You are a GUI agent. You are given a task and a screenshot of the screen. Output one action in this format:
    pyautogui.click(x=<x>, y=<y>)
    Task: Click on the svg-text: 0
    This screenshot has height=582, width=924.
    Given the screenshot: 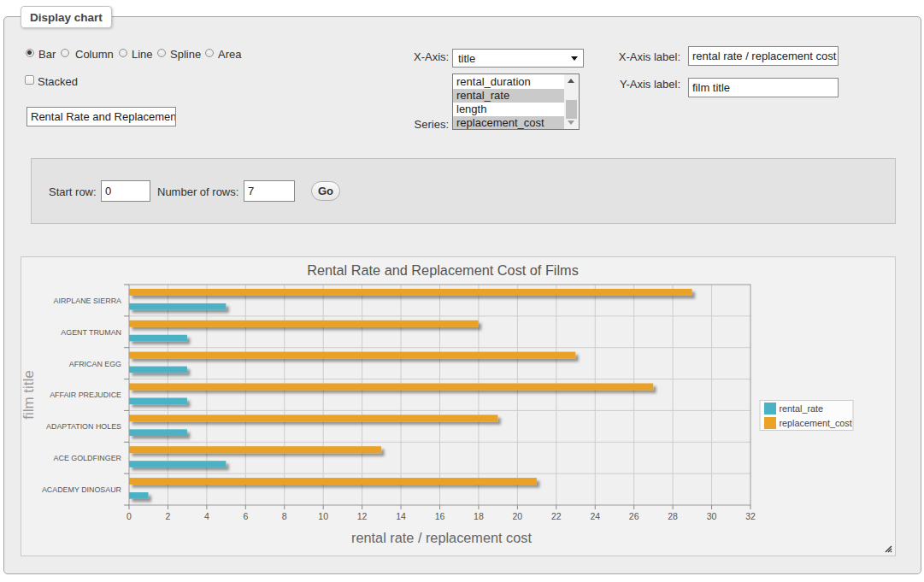 What is the action you would take?
    pyautogui.click(x=129, y=516)
    